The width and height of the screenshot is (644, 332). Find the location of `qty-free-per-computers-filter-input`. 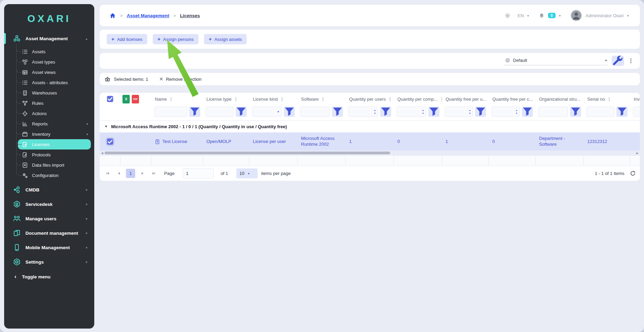

qty-free-per-computers-filter-input is located at coordinates (503, 112).